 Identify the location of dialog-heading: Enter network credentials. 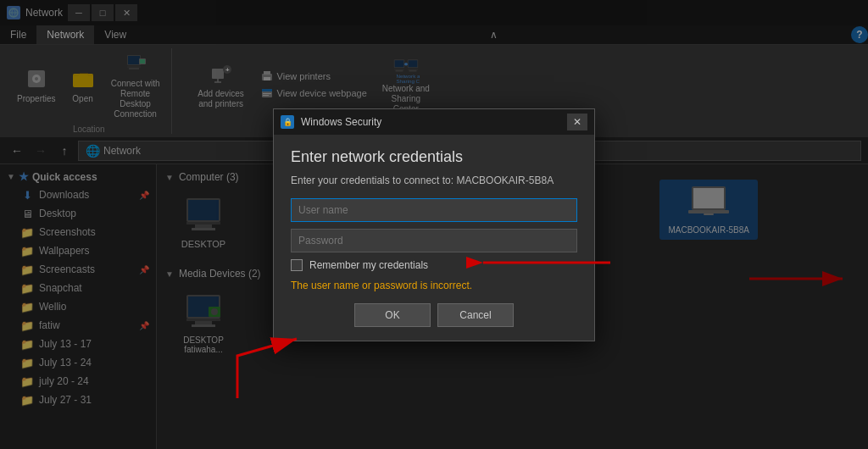
(434, 158).